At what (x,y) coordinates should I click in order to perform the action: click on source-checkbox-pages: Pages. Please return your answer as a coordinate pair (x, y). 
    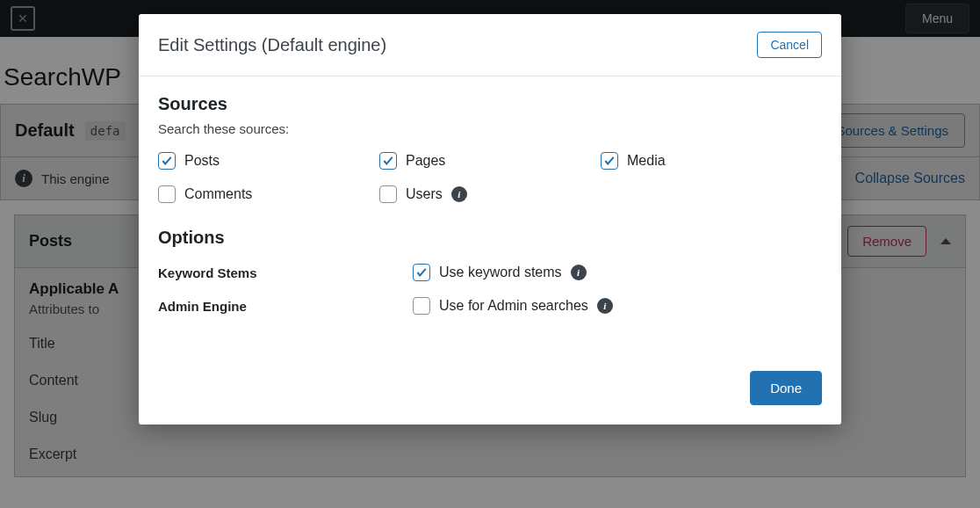
    Looking at the image, I should click on (490, 161).